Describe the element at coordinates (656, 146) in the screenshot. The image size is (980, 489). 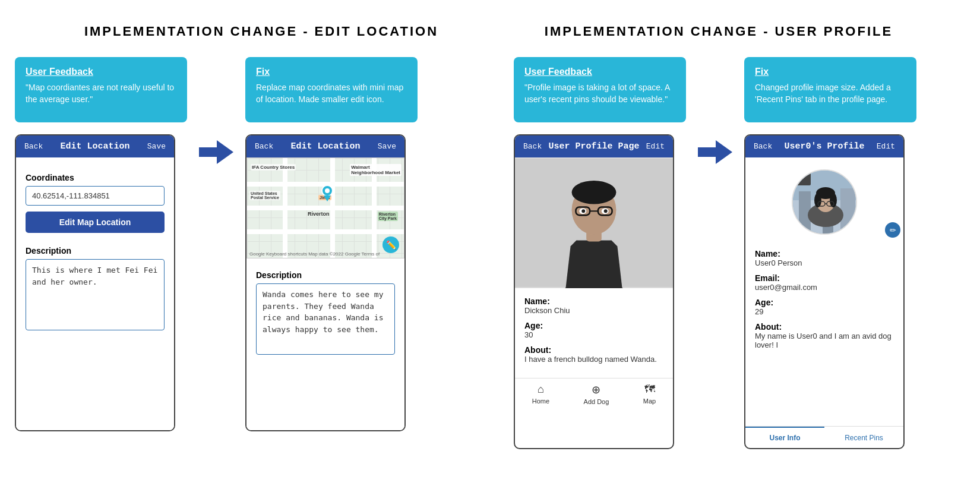
I see `right-before-edit: Edit` at that location.